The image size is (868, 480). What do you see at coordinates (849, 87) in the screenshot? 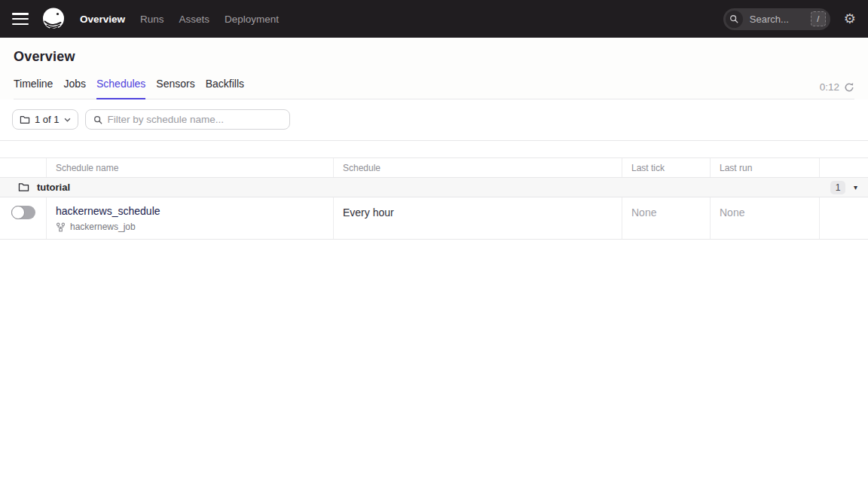
I see `refresh-icon` at bounding box center [849, 87].